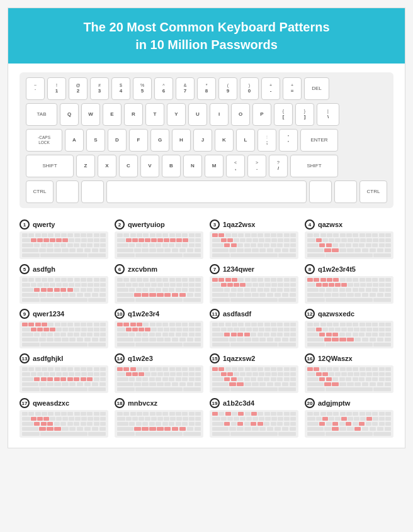 The image size is (413, 532). Describe the element at coordinates (25, 358) in the screenshot. I see `pattern-13-num: 13` at that location.